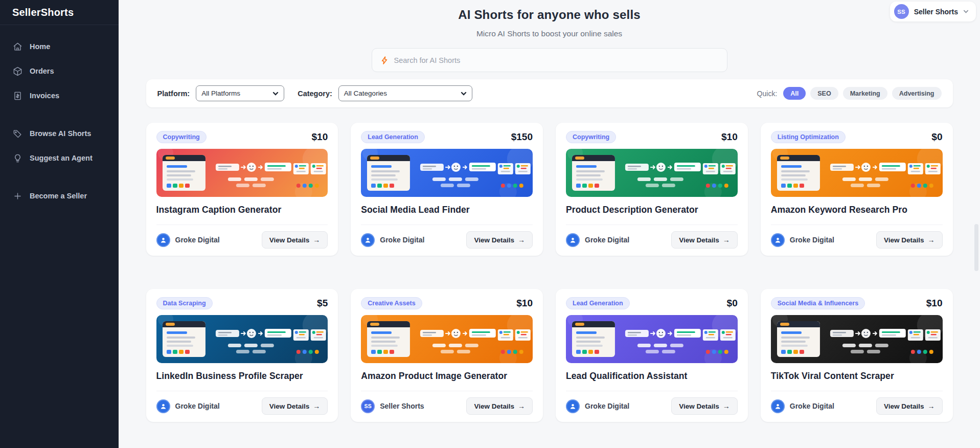  I want to click on account-menu: SS Seller Shorts, so click(933, 11).